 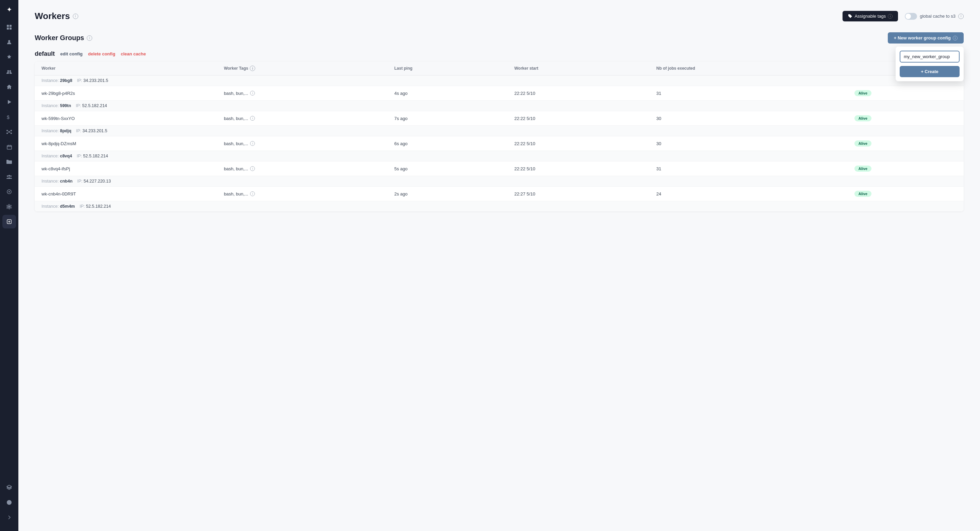 I want to click on page-title: Workers, so click(x=52, y=16).